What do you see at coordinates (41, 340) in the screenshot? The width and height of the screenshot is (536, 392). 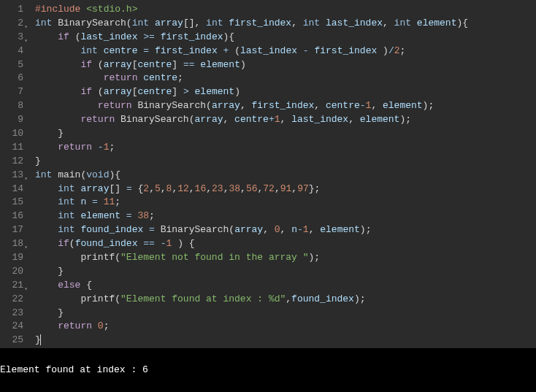 I see `text-cursor` at bounding box center [41, 340].